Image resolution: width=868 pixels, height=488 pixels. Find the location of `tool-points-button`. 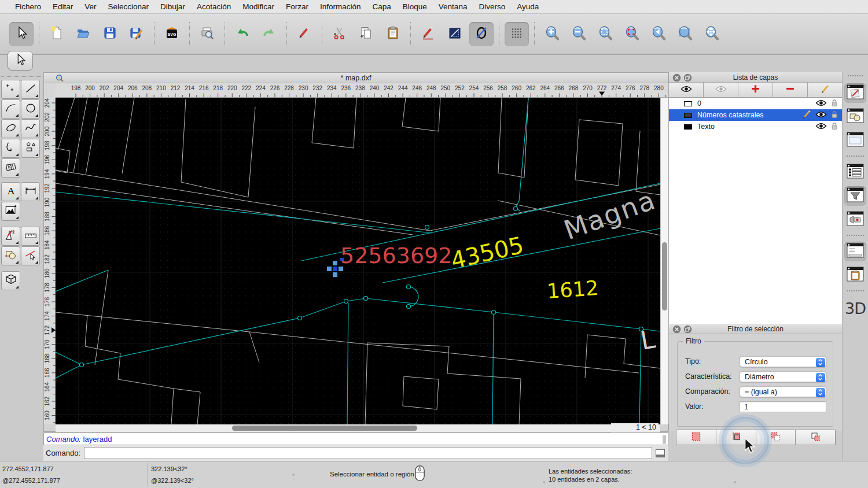

tool-points-button is located at coordinates (10, 89).